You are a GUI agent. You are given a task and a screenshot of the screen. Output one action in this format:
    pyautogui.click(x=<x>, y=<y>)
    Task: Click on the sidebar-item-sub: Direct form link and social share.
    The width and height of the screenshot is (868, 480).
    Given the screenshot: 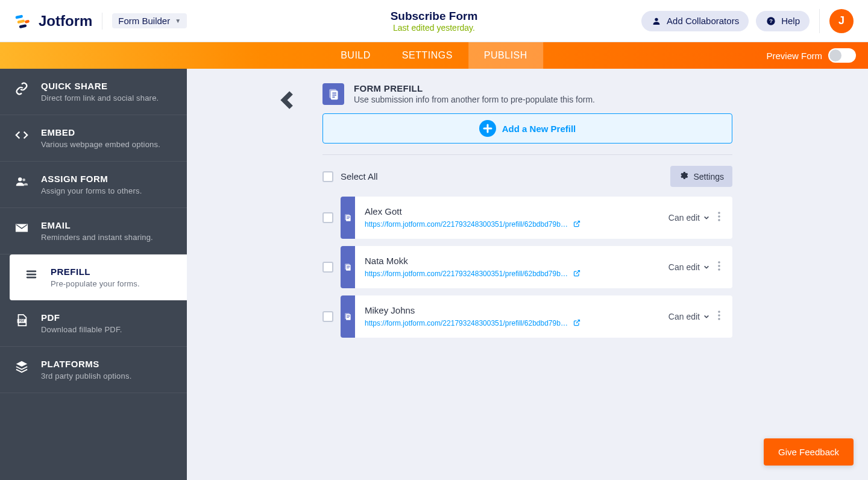 What is the action you would take?
    pyautogui.click(x=100, y=98)
    